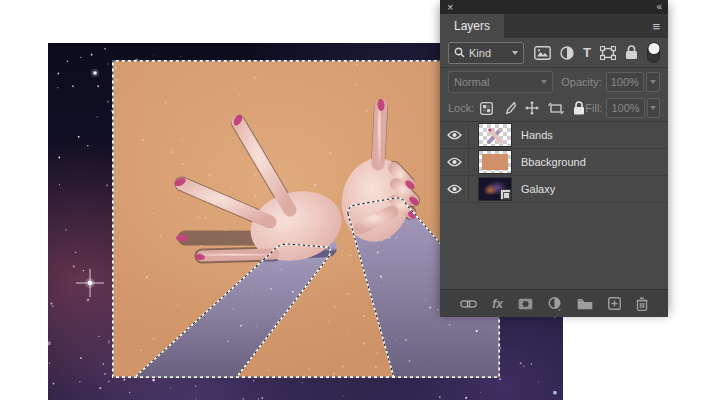 The image size is (720, 400). Describe the element at coordinates (656, 26) in the screenshot. I see `panel-menu-icon: ≡` at that location.